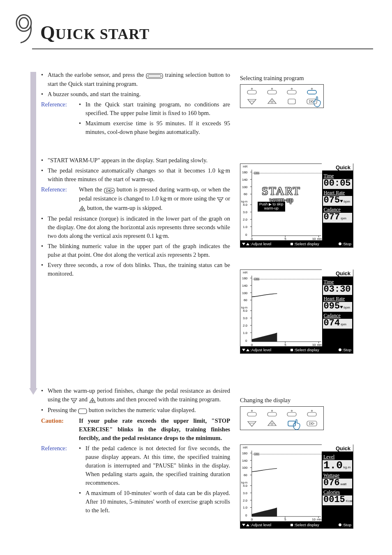 Image resolution: width=392 pixels, height=555 pixels. Describe the element at coordinates (271, 207) in the screenshot. I see `skip-warmup-box: Push ▶ to skip warm-up` at that location.